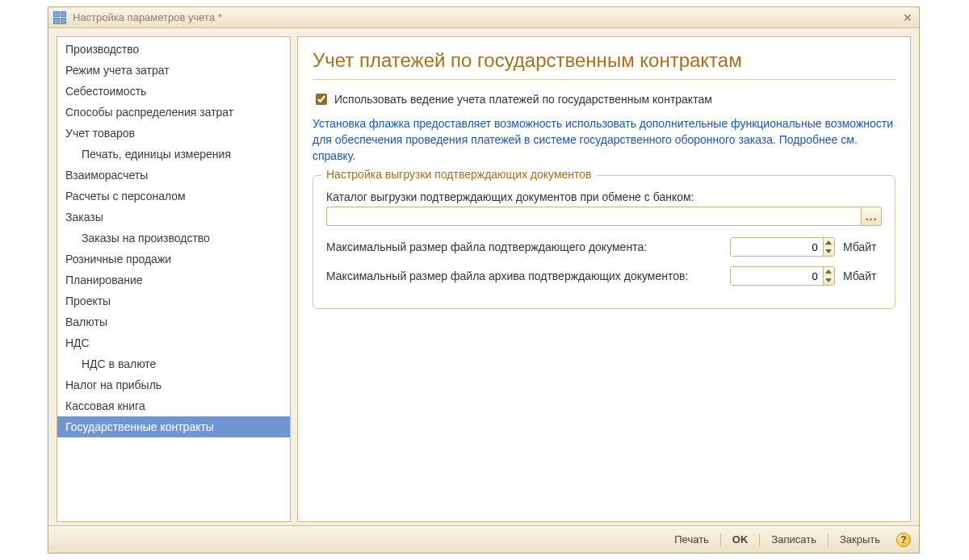 Image resolution: width=969 pixels, height=560 pixels. Describe the element at coordinates (594, 216) in the screenshot. I see `export-path-input` at that location.